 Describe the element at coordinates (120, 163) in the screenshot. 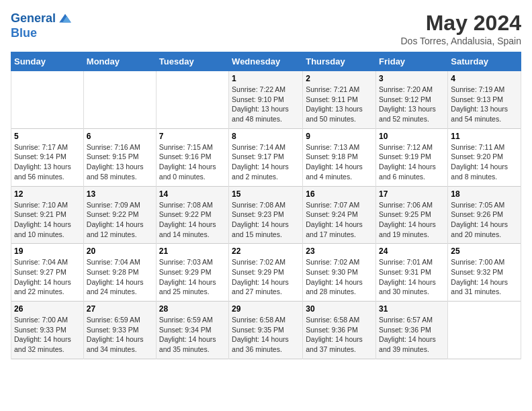

I see `day-info: Sunrise: 7:16 AM Sunset: 9:15 PM Dayligh…` at that location.